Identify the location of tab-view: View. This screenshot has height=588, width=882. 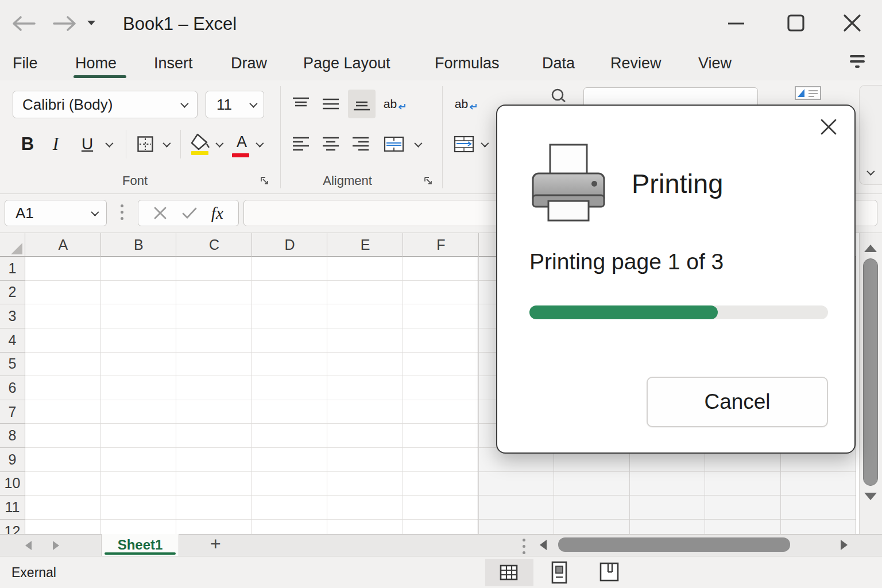
(715, 63).